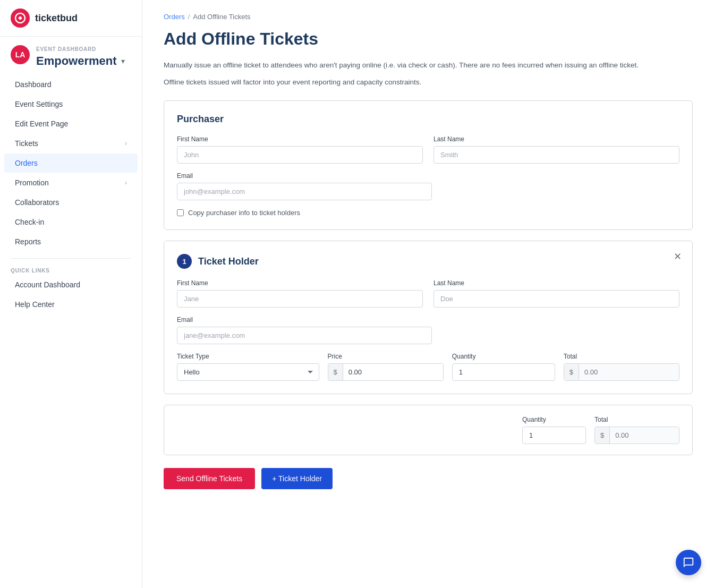 Image resolution: width=714 pixels, height=588 pixels. Describe the element at coordinates (300, 283) in the screenshot. I see `ticket-holder-first-name-label: First Name` at that location.